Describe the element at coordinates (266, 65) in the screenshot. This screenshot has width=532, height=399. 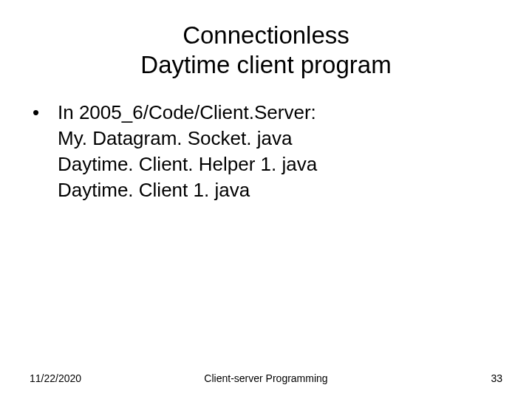
I see `title-line-2: Daytime client program` at that location.